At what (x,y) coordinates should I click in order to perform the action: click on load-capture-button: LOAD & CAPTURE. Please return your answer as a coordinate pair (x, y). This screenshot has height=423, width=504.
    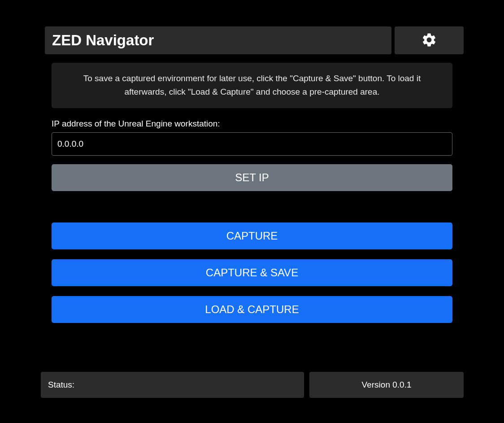
    Looking at the image, I should click on (252, 310).